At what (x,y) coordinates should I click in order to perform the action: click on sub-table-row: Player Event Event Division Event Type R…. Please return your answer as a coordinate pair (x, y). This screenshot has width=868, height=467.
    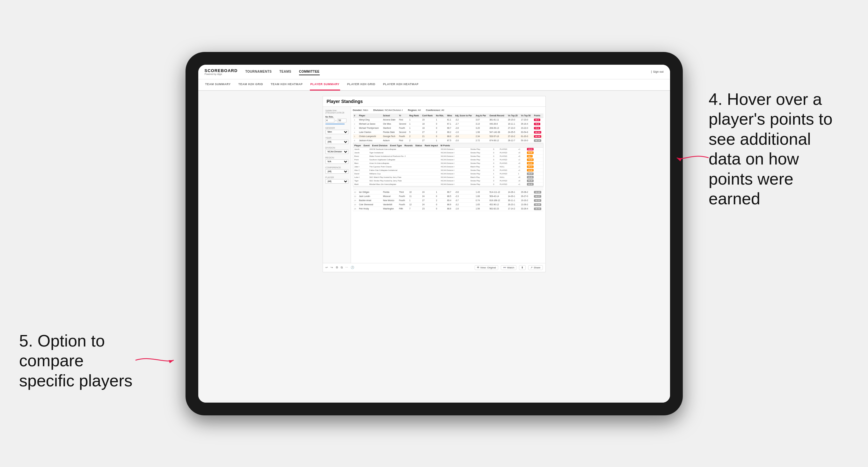
    Looking at the image, I should click on (448, 165).